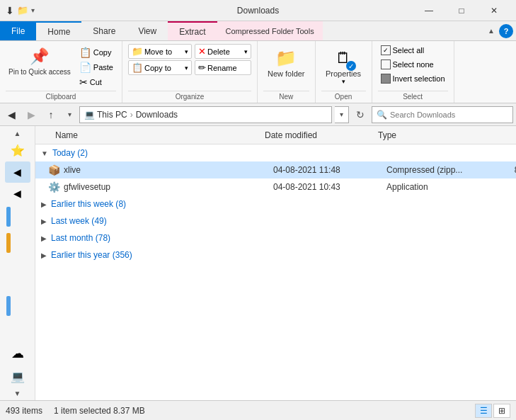 This screenshot has height=420, width=516. What do you see at coordinates (104, 31) in the screenshot?
I see `tab-share: Share` at bounding box center [104, 31].